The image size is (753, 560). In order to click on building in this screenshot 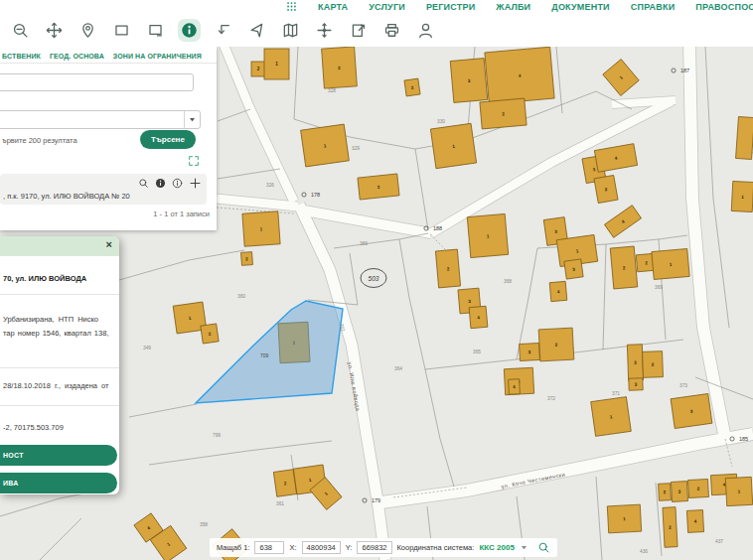, I will do `click(745, 137)`.